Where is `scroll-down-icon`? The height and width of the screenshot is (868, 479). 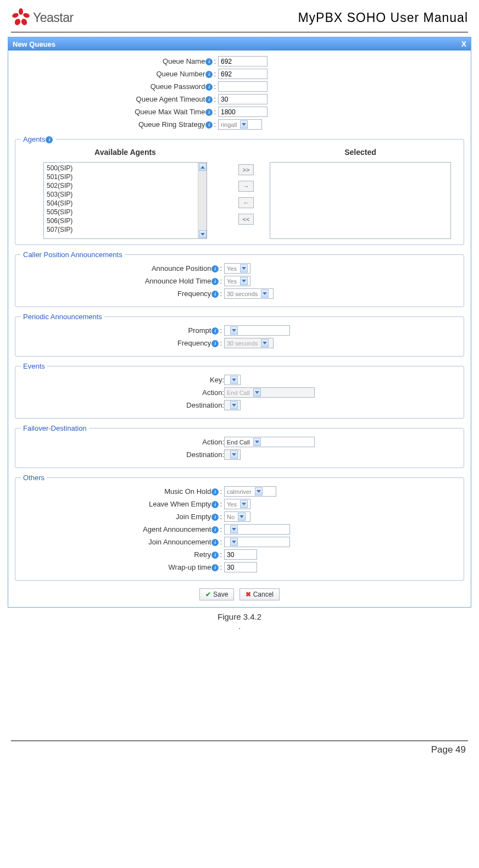 scroll-down-icon is located at coordinates (203, 234).